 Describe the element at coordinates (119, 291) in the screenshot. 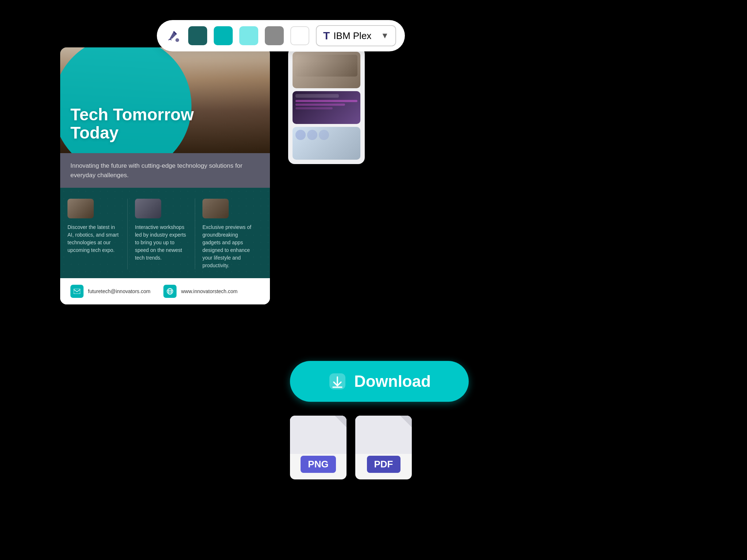

I see `contact-email-text: futuretech@innovators.com` at that location.